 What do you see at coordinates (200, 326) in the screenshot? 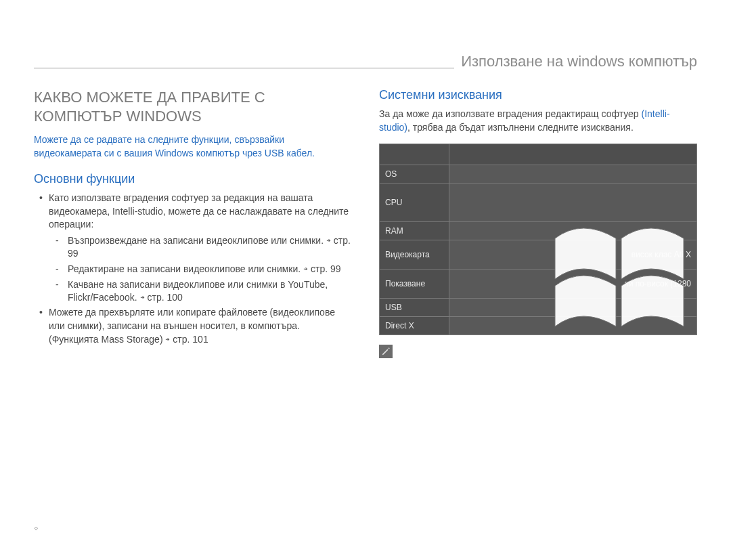
I see `bullet-item: Можете да прехвърляте или копирате файло…` at bounding box center [200, 326].